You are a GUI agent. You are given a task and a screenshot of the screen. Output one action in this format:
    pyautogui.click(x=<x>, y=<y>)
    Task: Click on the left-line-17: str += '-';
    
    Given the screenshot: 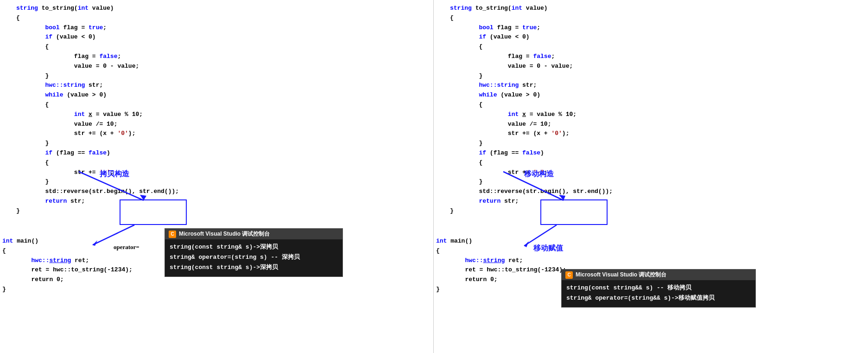 What is the action you would take?
    pyautogui.click(x=97, y=173)
    